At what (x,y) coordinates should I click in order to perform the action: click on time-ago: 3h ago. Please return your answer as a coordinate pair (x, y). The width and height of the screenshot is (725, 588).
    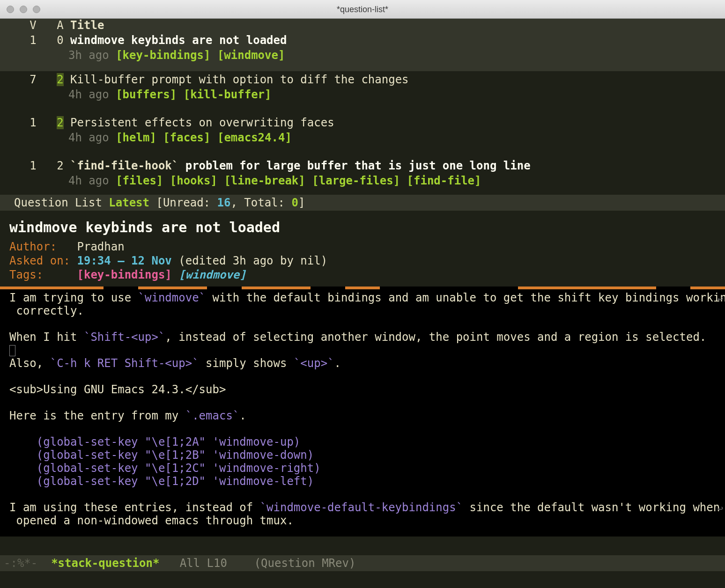
    Looking at the image, I should click on (89, 55).